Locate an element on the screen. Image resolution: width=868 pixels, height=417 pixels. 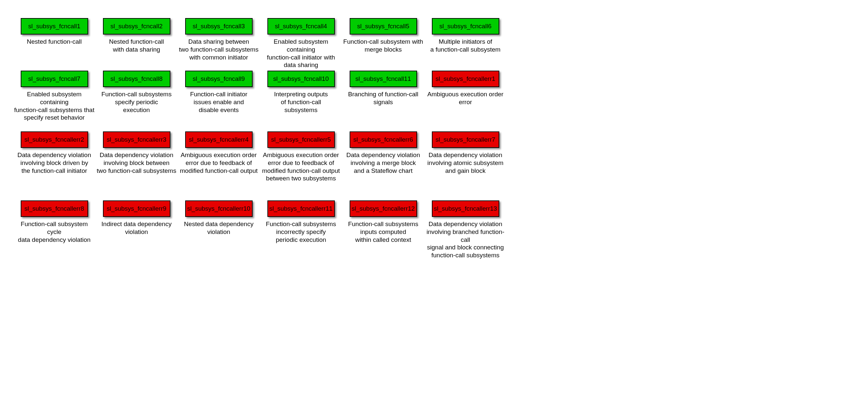
subsystem-block: sl_subsys_fcncall8 is located at coordinates (137, 79).